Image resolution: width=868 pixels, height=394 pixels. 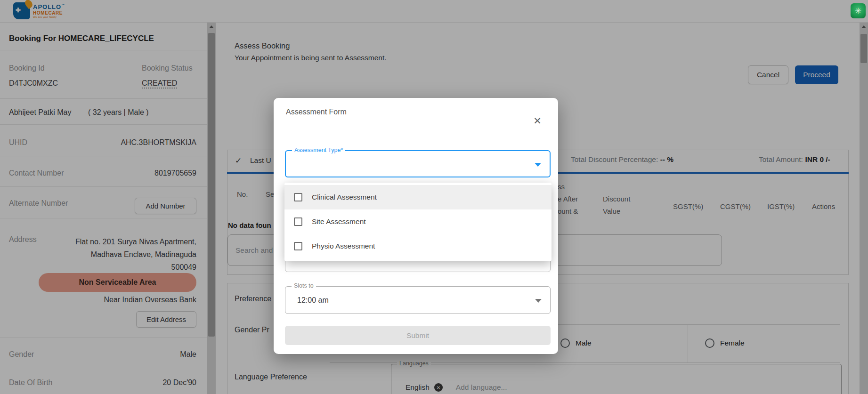 I want to click on option-label: Physio Assessment, so click(x=343, y=246).